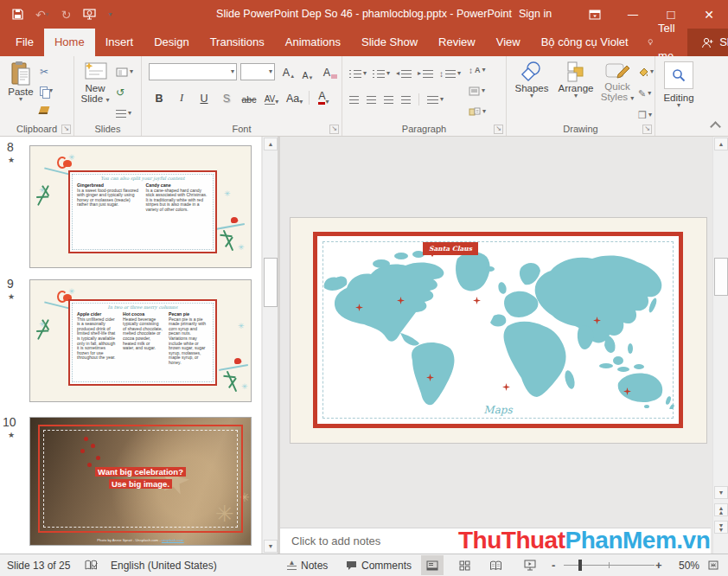  Describe the element at coordinates (258, 72) in the screenshot. I see `font-size-combobox: ▾` at that location.